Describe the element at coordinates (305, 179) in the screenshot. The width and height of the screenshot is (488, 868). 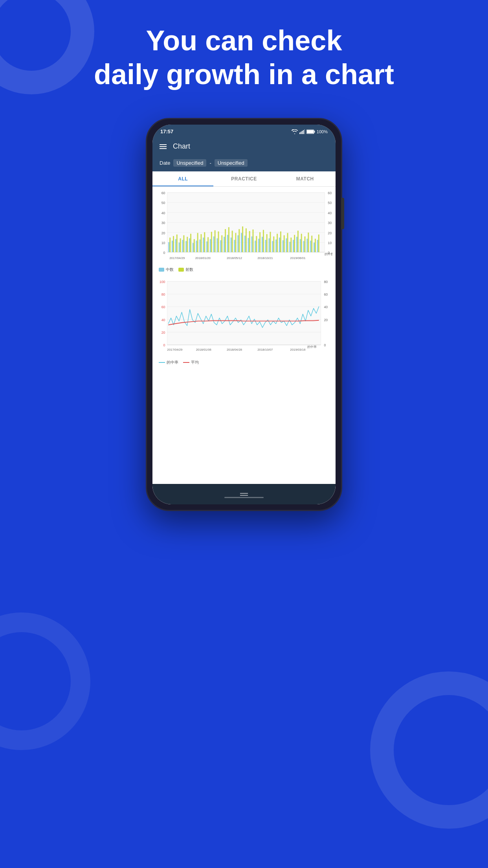
I see `tab-match: MATCH` at that location.